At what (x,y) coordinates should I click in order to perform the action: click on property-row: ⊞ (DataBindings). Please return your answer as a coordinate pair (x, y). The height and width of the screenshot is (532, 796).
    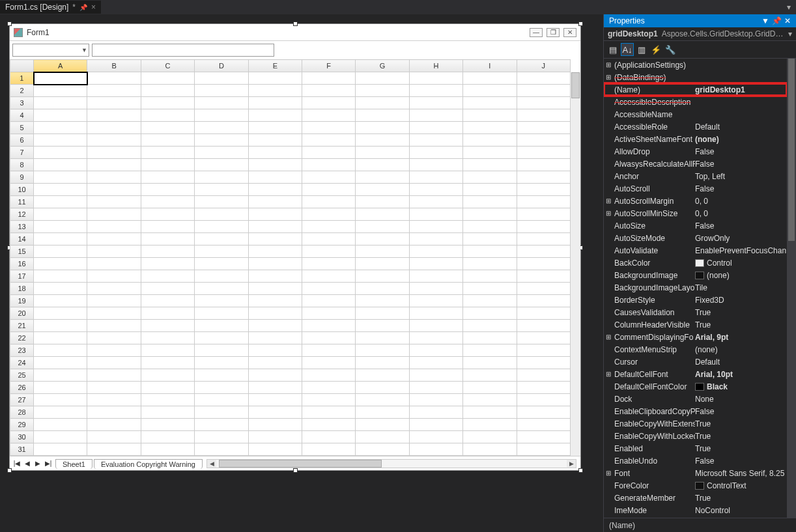
    Looking at the image, I should click on (696, 77).